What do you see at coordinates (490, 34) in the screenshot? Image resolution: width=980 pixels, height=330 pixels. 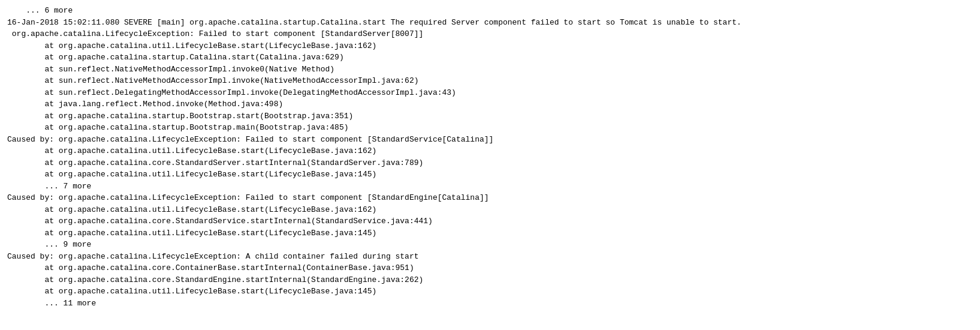 I see `log-line: org.apache.catalina.LifecycleException: …` at bounding box center [490, 34].